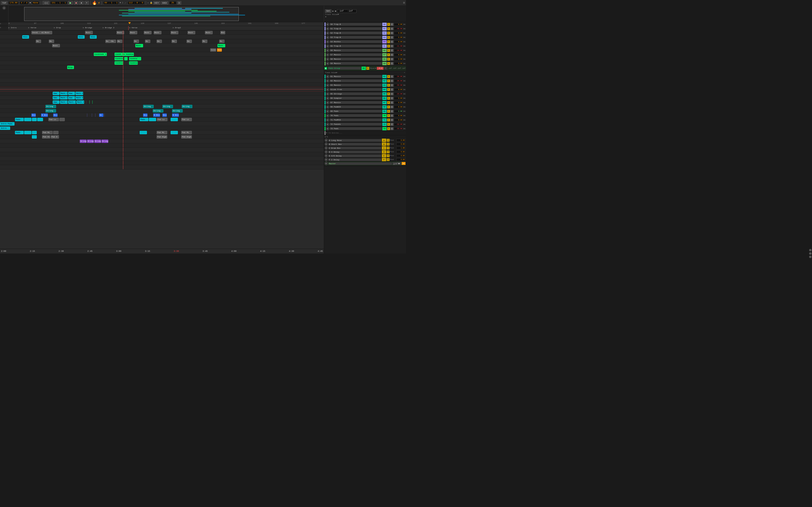  What do you see at coordinates (162, 98) in the screenshot?
I see `lane-saw2: Saw Math II Saw Math II` at bounding box center [162, 98].